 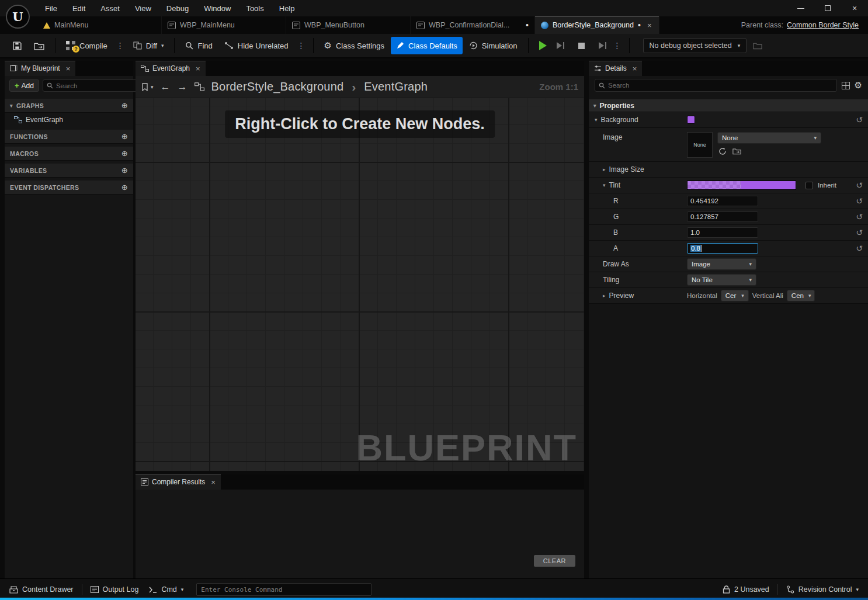 I want to click on revision-control-button: Revision Control ▾, so click(x=822, y=589).